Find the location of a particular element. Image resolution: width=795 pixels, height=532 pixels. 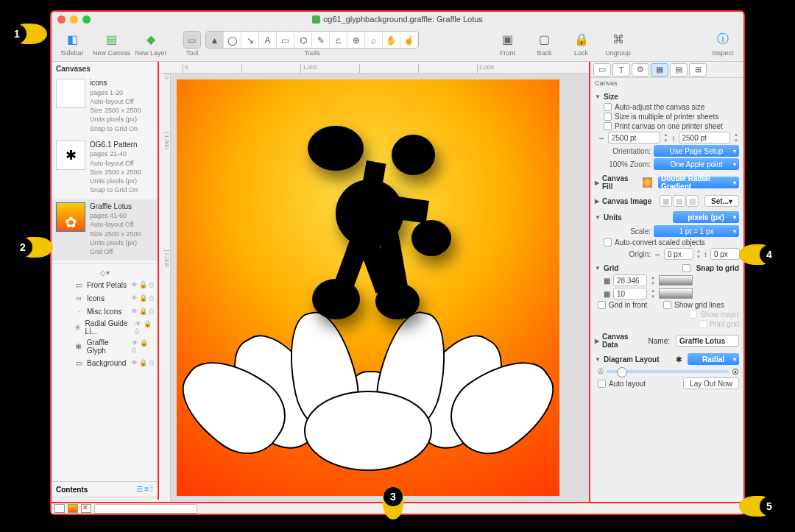

hand-tool: ✋ is located at coordinates (392, 40).